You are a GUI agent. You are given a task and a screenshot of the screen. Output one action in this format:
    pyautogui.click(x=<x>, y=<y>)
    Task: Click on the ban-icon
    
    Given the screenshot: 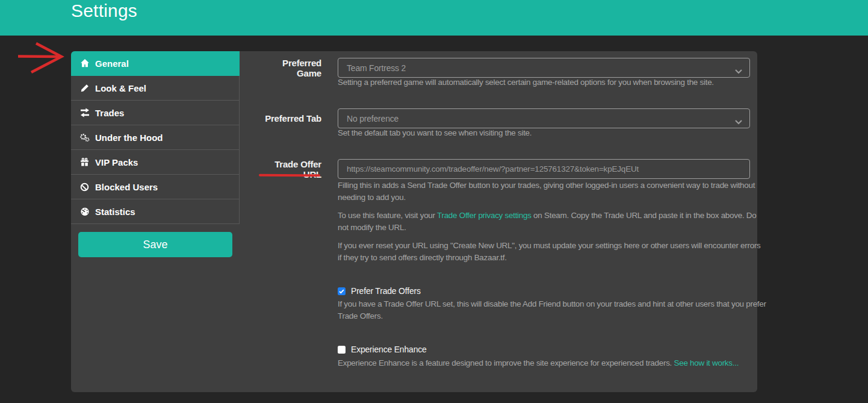 What is the action you would take?
    pyautogui.click(x=84, y=187)
    